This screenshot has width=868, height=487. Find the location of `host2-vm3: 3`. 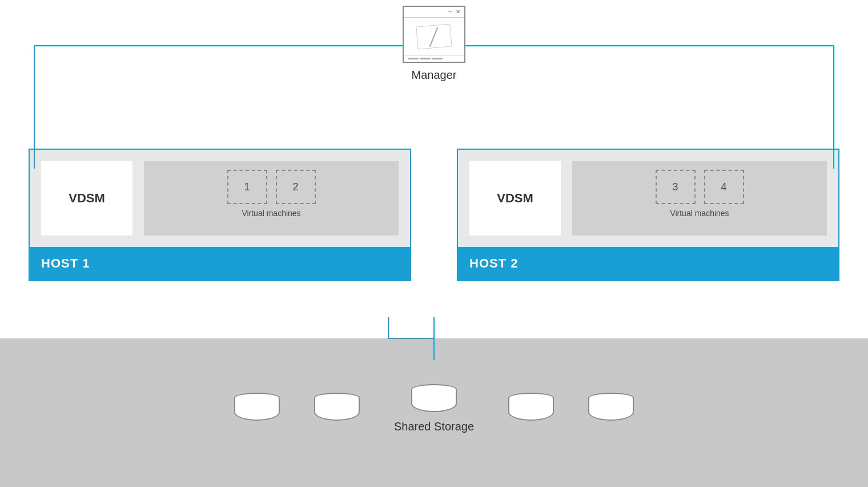

host2-vm3: 3 is located at coordinates (676, 187).